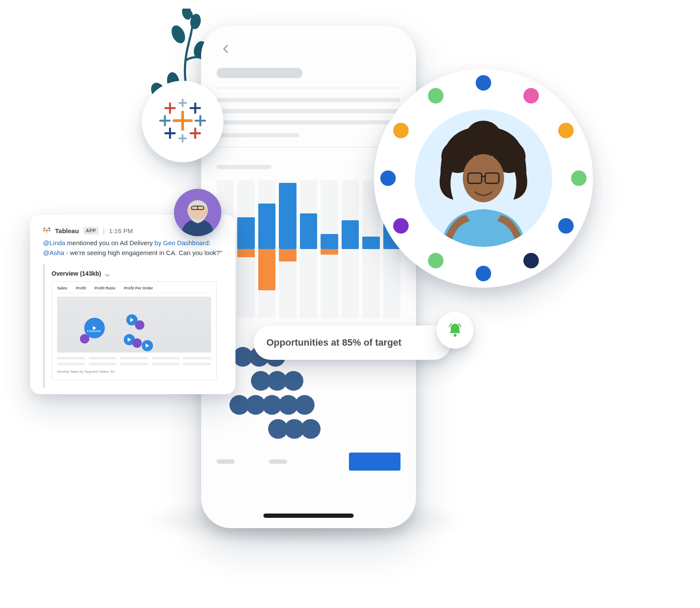  Describe the element at coordinates (139, 288) in the screenshot. I see `embed-tab: Profit Per Order` at that location.